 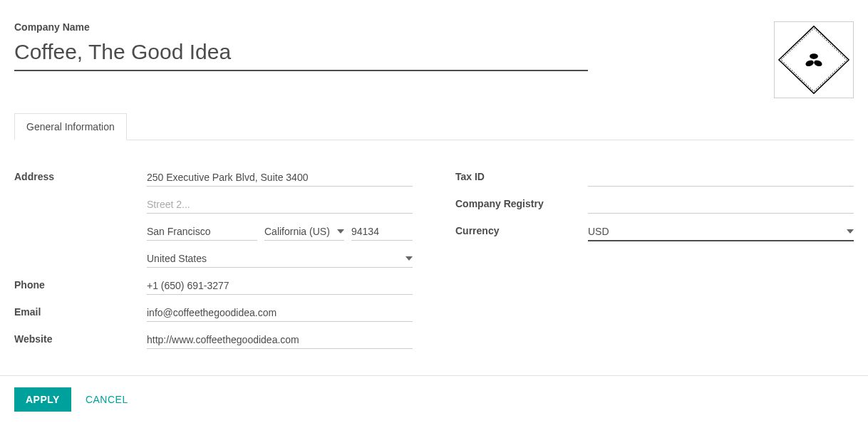 I want to click on street-input, so click(x=279, y=178).